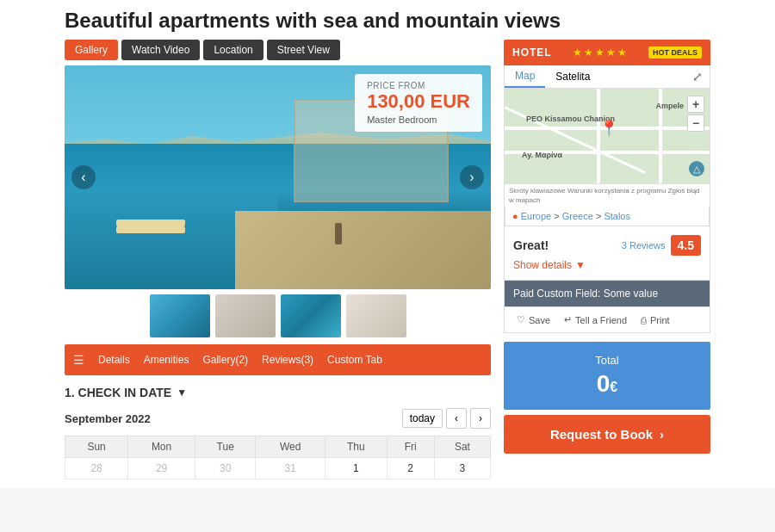 Image resolution: width=775 pixels, height=532 pixels. What do you see at coordinates (288, 360) in the screenshot?
I see `tab-reviews: Reviews(3)` at bounding box center [288, 360].